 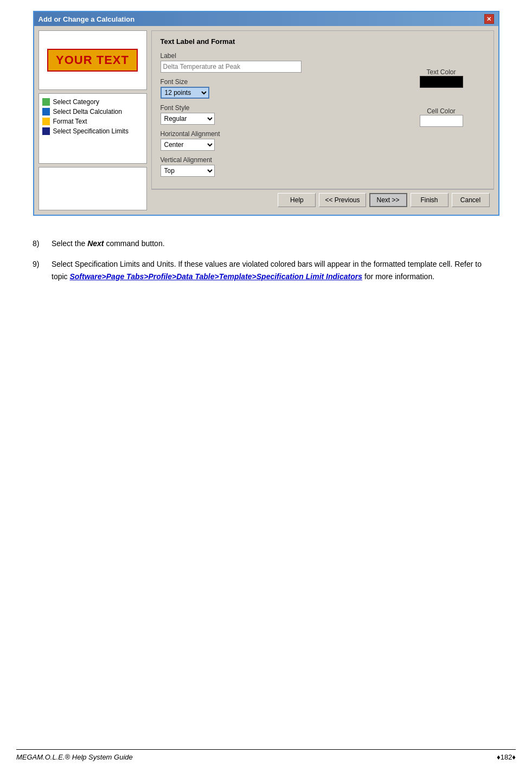 I want to click on step-item-3: Format Text, so click(x=93, y=121).